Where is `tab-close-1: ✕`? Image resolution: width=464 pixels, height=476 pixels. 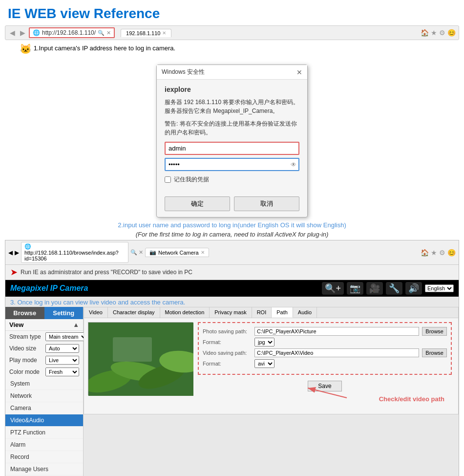
tab-close-1: ✕ is located at coordinates (164, 33).